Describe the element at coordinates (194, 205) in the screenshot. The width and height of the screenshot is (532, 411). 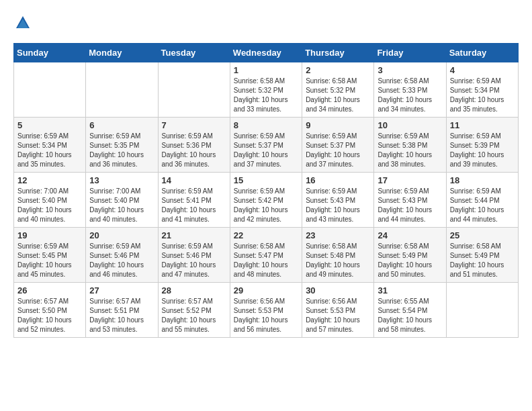
I see `day-info: Sunrise: 6:59 AM Sunset: 5:41 PM Dayligh…` at that location.